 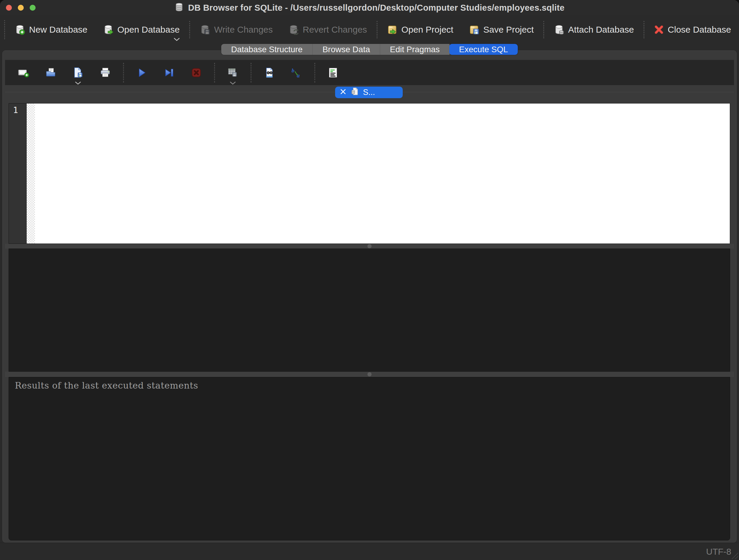 What do you see at coordinates (700, 30) in the screenshot?
I see `toolbar-item-label: Close Database` at bounding box center [700, 30].